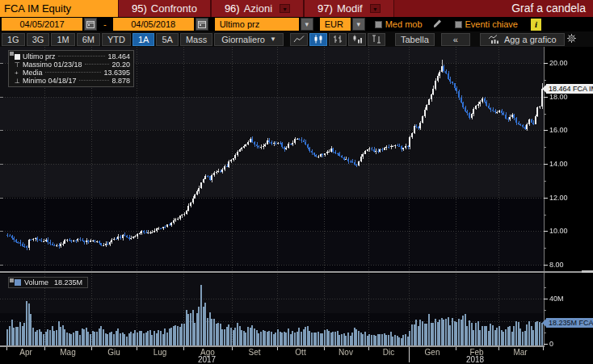 This screenshot has height=364, width=593. I want to click on period-select: Giornaliero ▼, so click(249, 40).